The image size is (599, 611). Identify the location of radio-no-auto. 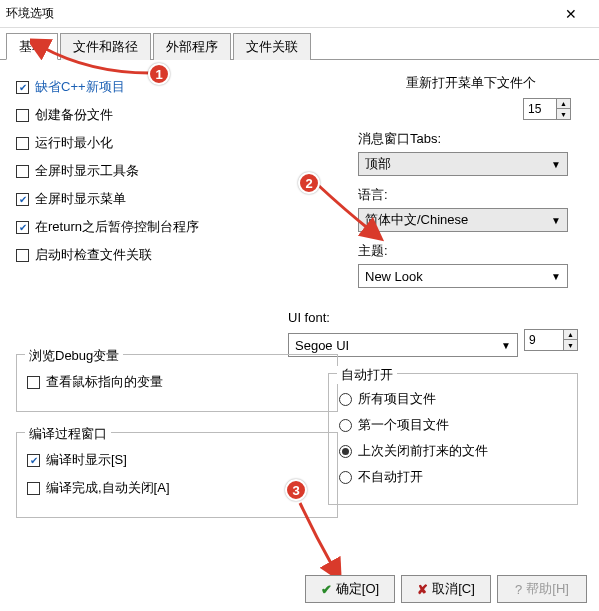
(346, 478).